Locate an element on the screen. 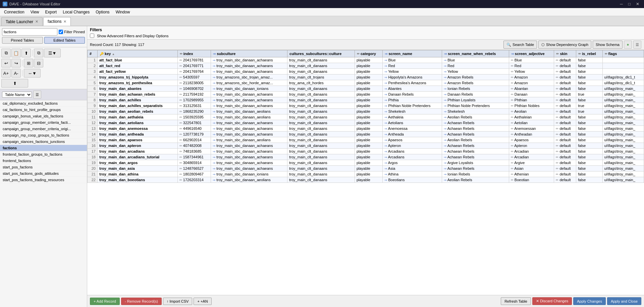 The height and width of the screenshot is (307, 644). cell-screen-name: ⇒ Argos is located at coordinates (413, 163).